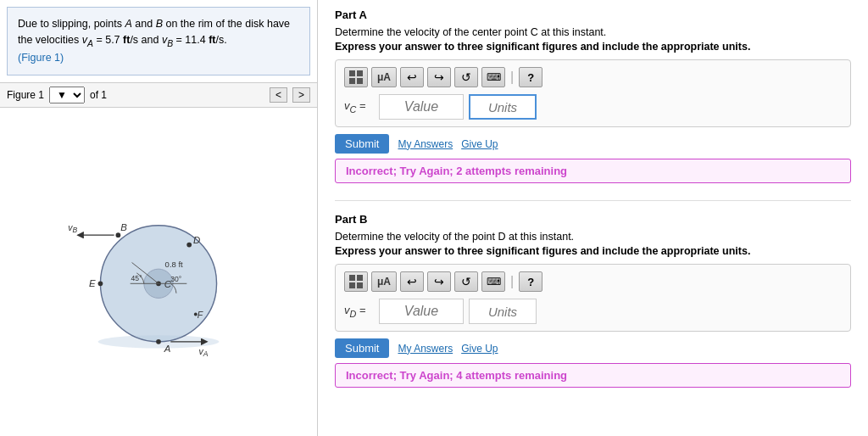 The width and height of the screenshot is (868, 436). Describe the element at coordinates (137, 279) in the screenshot. I see `svg-text: 45°` at that location.